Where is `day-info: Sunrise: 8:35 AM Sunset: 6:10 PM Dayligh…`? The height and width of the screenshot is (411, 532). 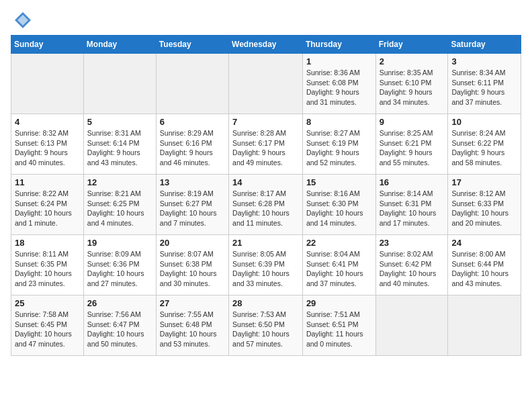 day-info: Sunrise: 8:35 AM Sunset: 6:10 PM Dayligh… is located at coordinates (412, 87).